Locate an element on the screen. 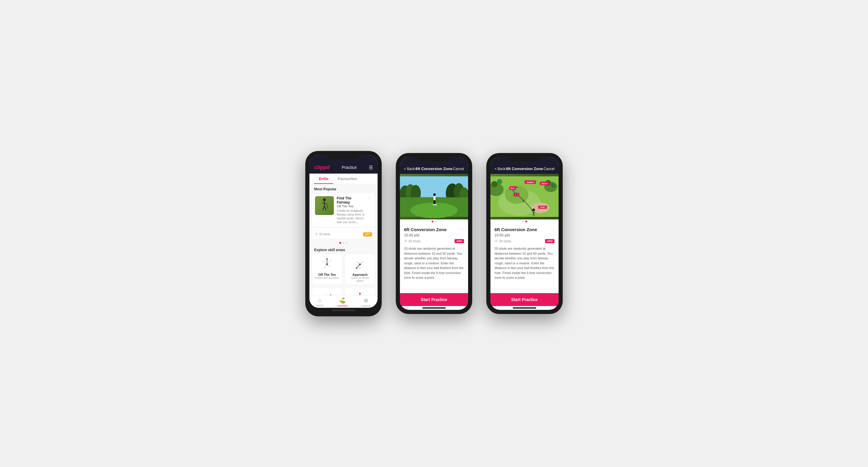  tabs-bar: Drills Favourites is located at coordinates (344, 179).